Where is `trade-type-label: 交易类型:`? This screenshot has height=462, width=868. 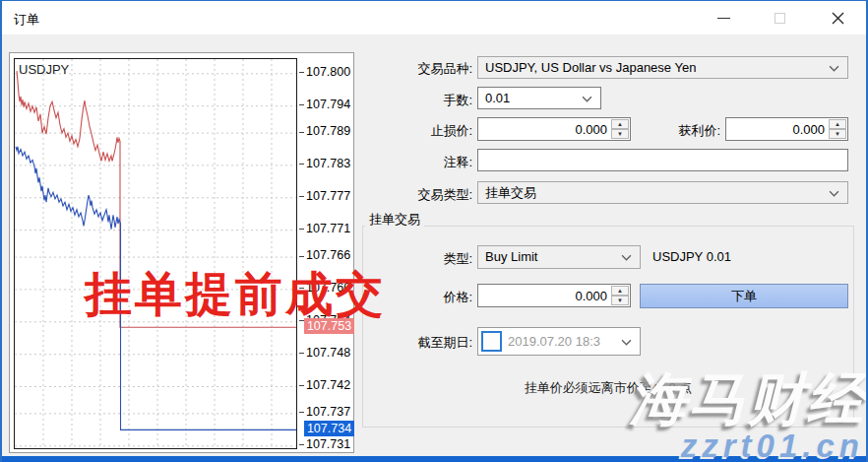 trade-type-label: 交易类型: is located at coordinates (414, 195).